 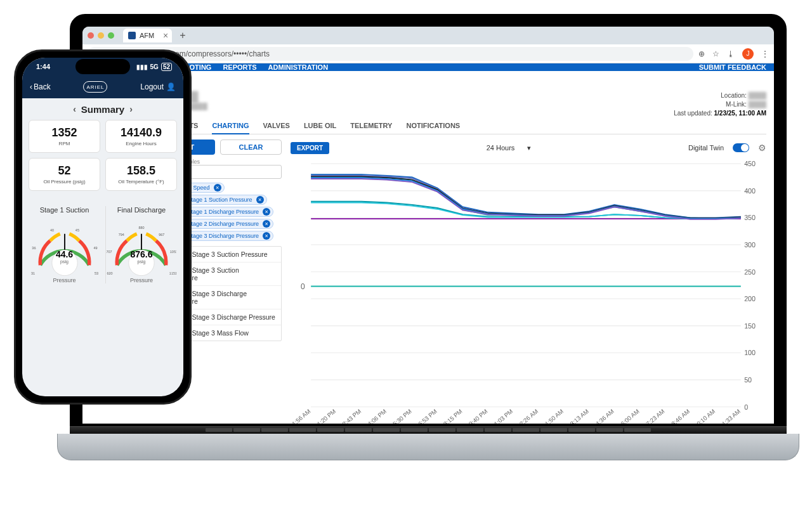 I want to click on tab-lube oil: LUBE OIL, so click(x=320, y=128).